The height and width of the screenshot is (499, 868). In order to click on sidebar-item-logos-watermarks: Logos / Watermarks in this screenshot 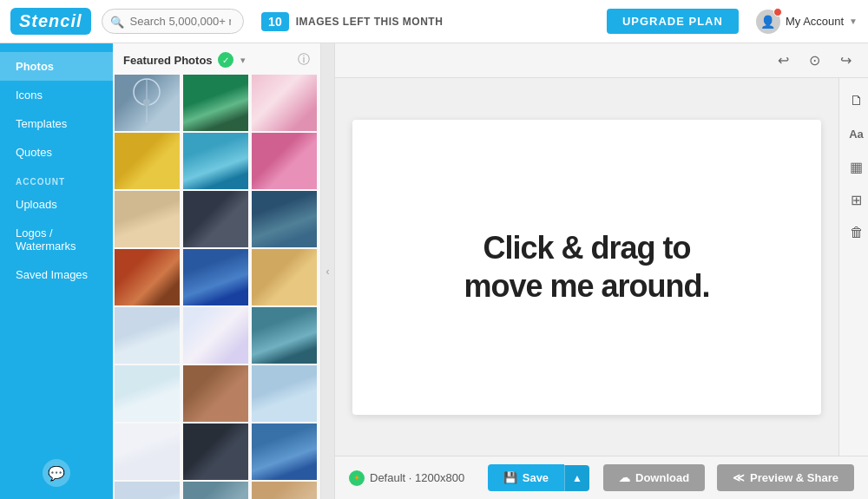, I will do `click(56, 240)`.